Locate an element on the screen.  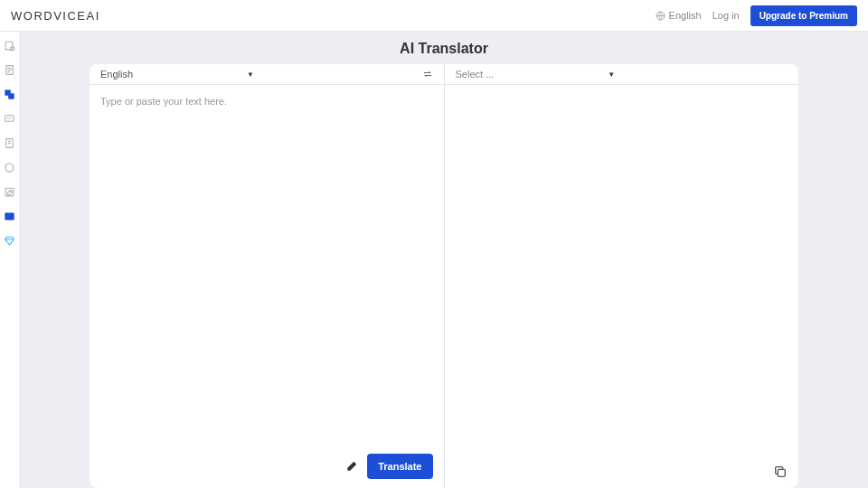
logo-main: WORDVICE is located at coordinates (49, 16).